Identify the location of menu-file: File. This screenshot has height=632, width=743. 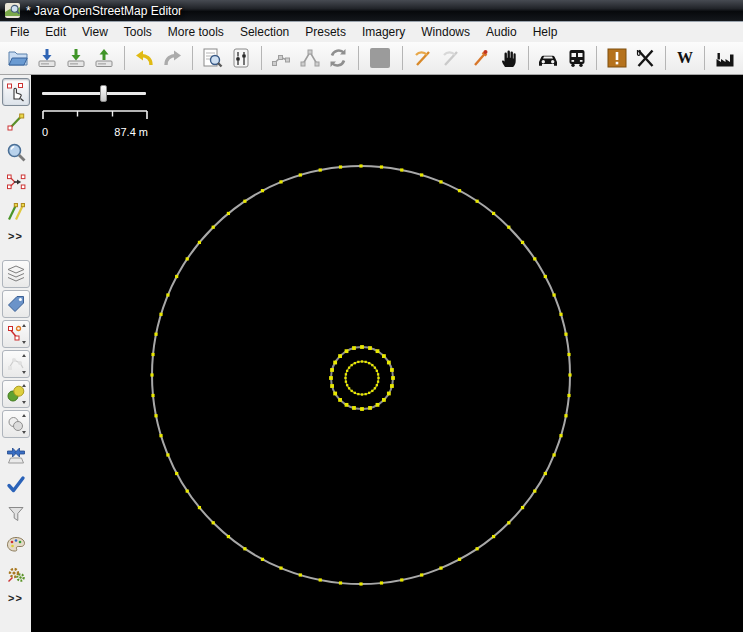
(20, 32).